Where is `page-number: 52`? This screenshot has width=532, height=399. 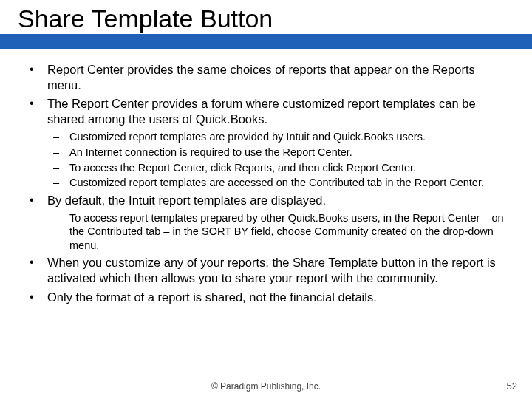 page-number: 52 is located at coordinates (512, 386).